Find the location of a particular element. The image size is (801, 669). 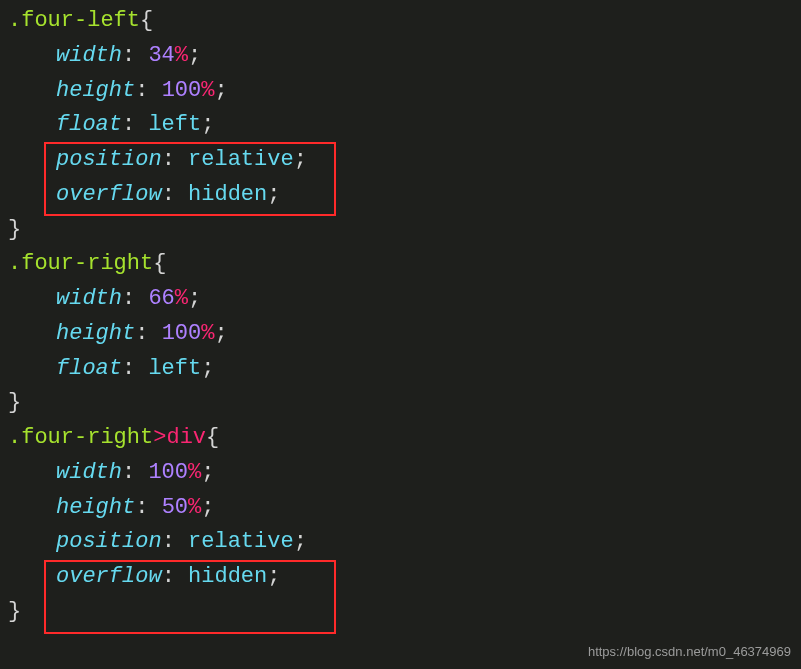

declaration-line: width: 66%; is located at coordinates (404, 300).